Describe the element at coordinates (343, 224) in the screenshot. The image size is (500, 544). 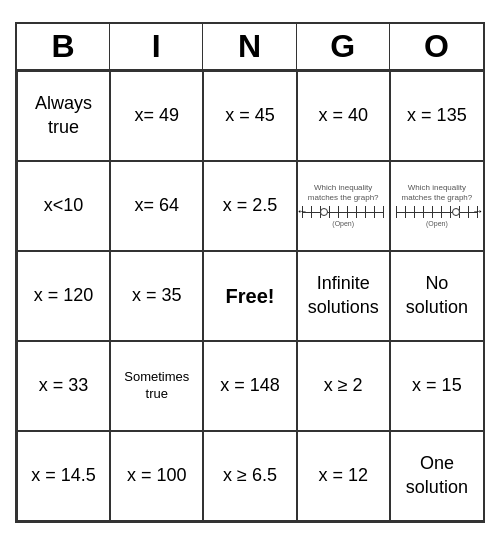
I see `nl-open-label-1: (Open)` at that location.